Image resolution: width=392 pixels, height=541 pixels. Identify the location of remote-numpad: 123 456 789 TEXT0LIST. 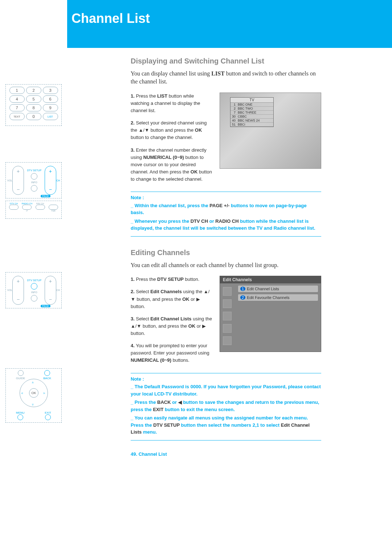
(33, 105).